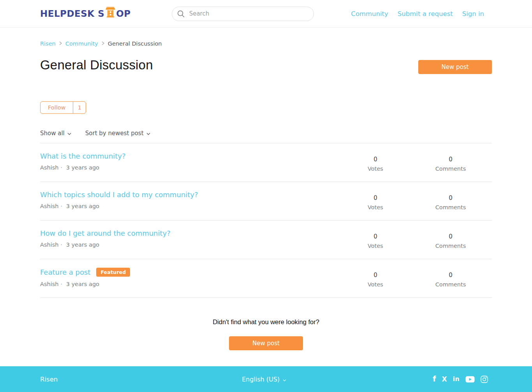  Describe the element at coordinates (65, 272) in the screenshot. I see `post-title-link: Feature a post` at that location.